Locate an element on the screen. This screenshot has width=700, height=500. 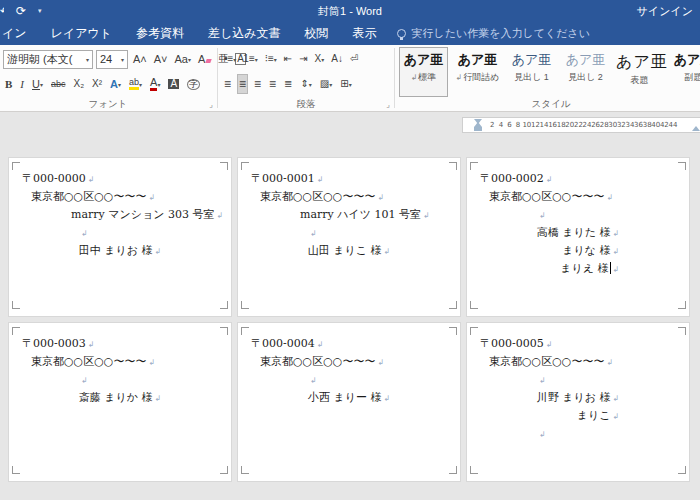
shrink-font-button: A˅ is located at coordinates (161, 59).